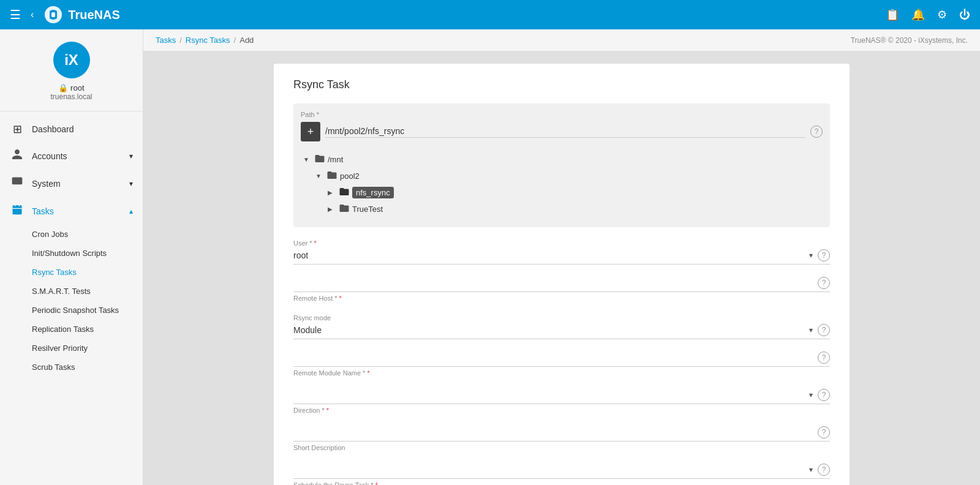 The width and height of the screenshot is (980, 485). Describe the element at coordinates (307, 159) in the screenshot. I see `mnt-toggle-icon: ▼` at that location.